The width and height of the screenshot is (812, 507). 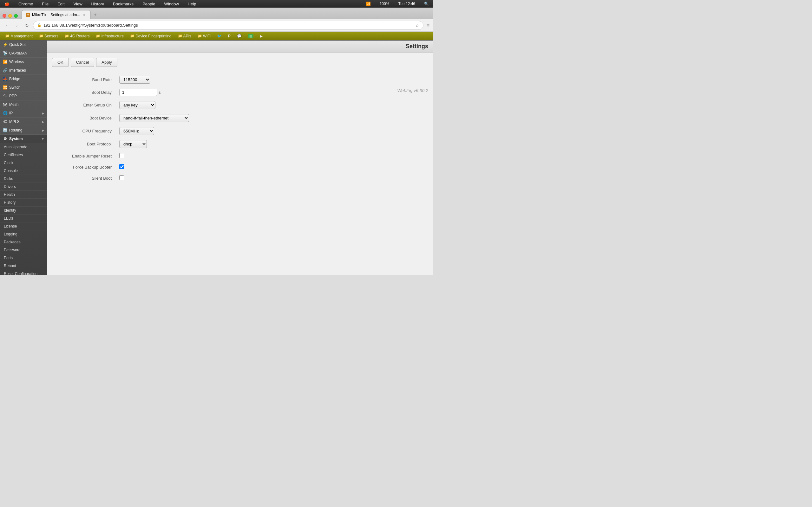 I want to click on baud-rate-select: 115200 9600 19200 38400 57600, so click(x=135, y=80).